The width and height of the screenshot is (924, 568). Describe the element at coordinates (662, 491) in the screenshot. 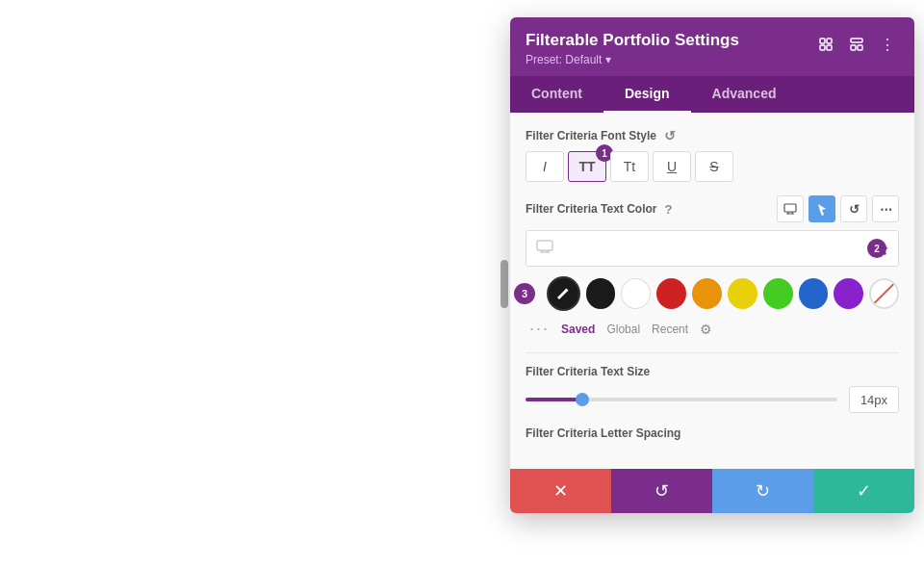

I see `undo-button: ↺` at that location.